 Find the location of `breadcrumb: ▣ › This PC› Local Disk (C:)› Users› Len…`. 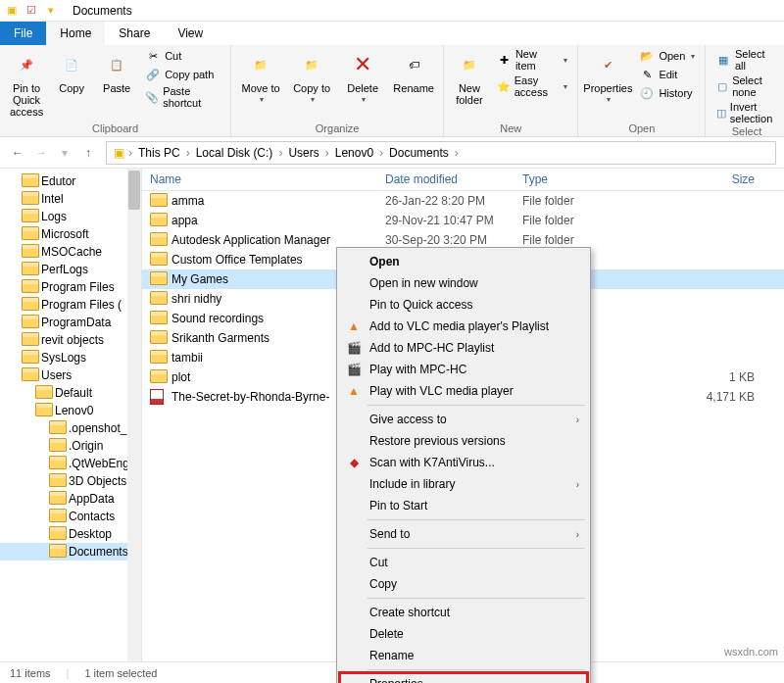

breadcrumb: ▣ › This PC› Local Disk (C:)› Users› Len… is located at coordinates (441, 153).